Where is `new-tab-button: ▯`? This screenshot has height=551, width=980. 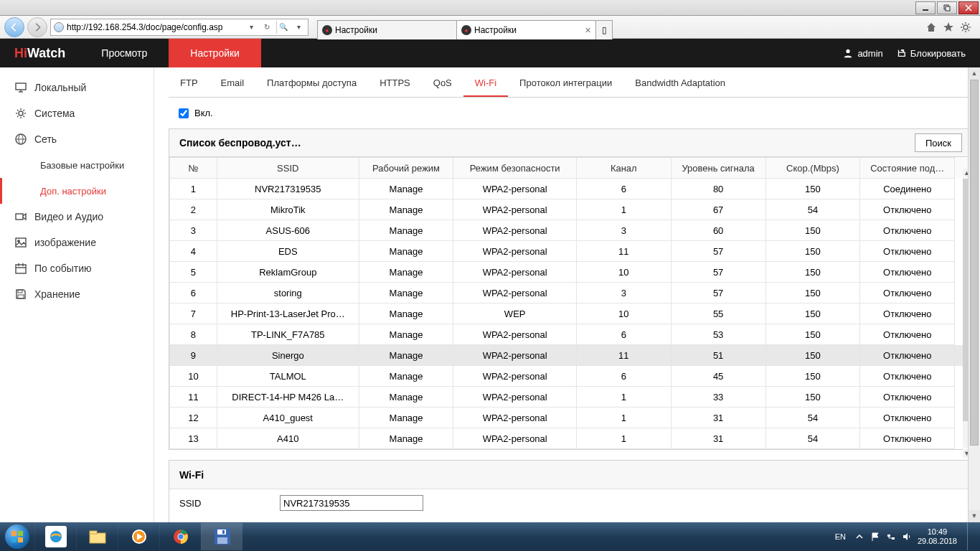
new-tab-button: ▯ is located at coordinates (604, 30).